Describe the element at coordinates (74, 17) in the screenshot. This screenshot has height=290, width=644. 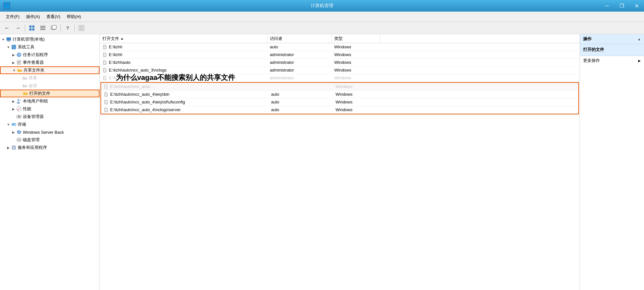
I see `menu-help: 帮助(H)` at that location.